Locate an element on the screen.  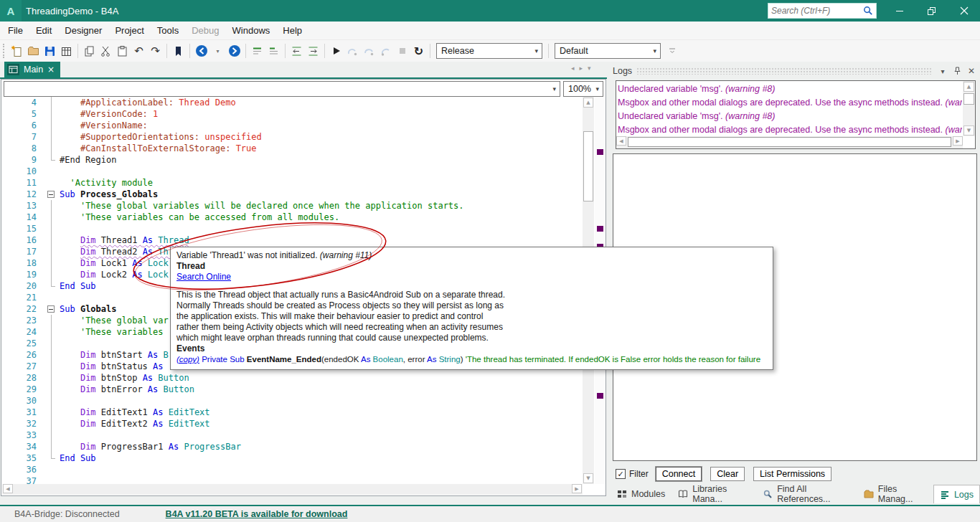
editor-zoom-select: 100%▾ is located at coordinates (583, 89).